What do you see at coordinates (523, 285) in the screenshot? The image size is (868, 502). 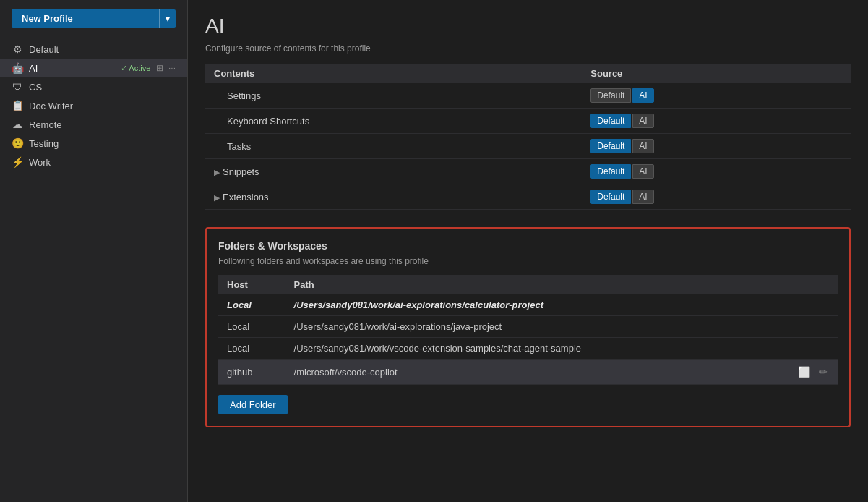 I see `col-path-header: Path` at bounding box center [523, 285].